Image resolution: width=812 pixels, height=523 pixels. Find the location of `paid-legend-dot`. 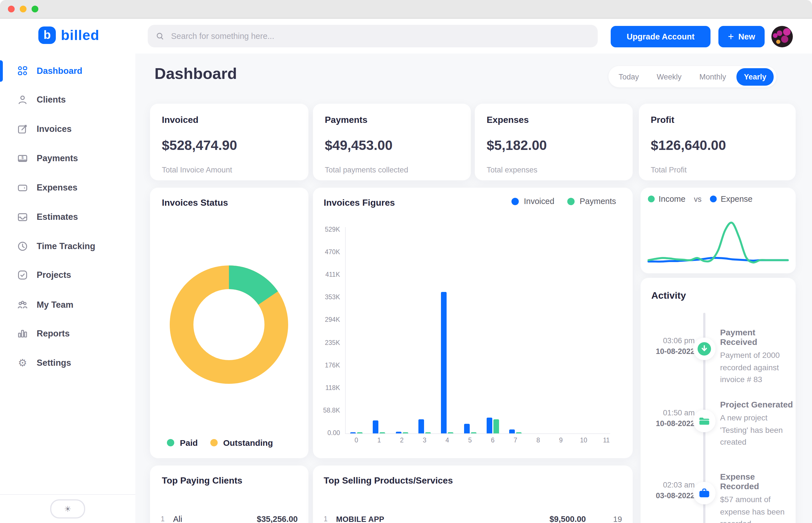

paid-legend-dot is located at coordinates (171, 443).